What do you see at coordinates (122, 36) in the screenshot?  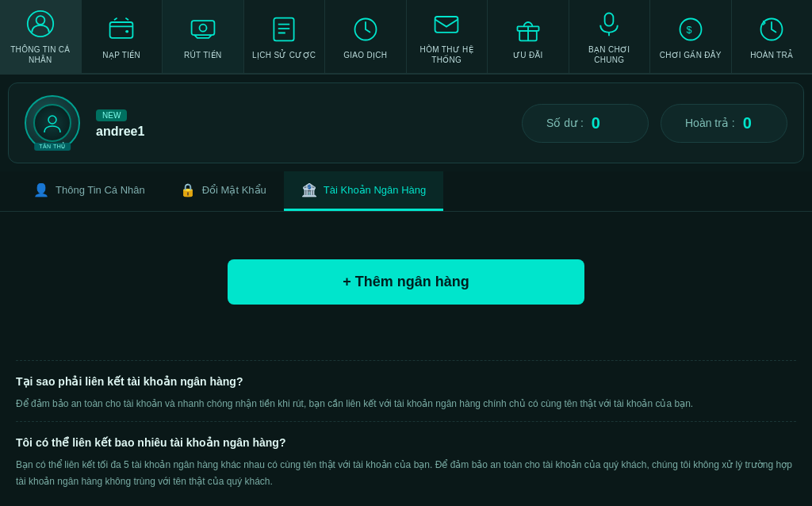 I see `nav-item-nap-tien: NẠP TIỀN` at bounding box center [122, 36].